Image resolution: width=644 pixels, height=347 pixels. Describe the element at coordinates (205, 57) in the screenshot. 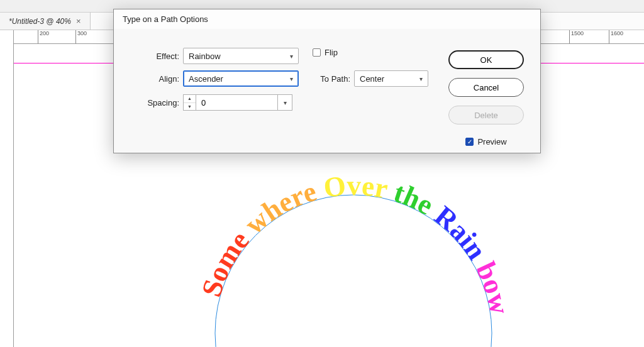

I see `effect-value: Rainbow` at that location.